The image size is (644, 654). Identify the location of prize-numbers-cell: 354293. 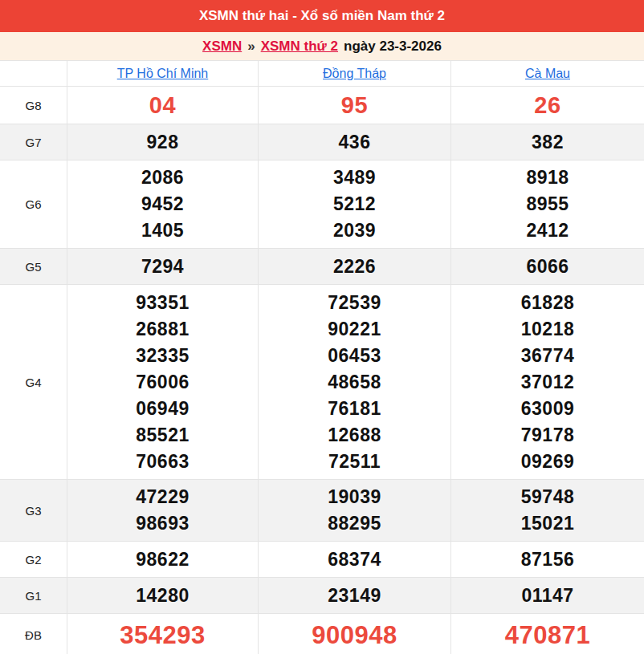
(162, 634).